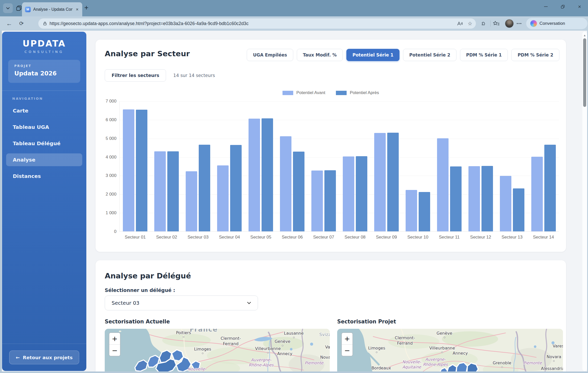 The image size is (588, 373). What do you see at coordinates (496, 24) in the screenshot?
I see `favorites-bar-icon` at bounding box center [496, 24].